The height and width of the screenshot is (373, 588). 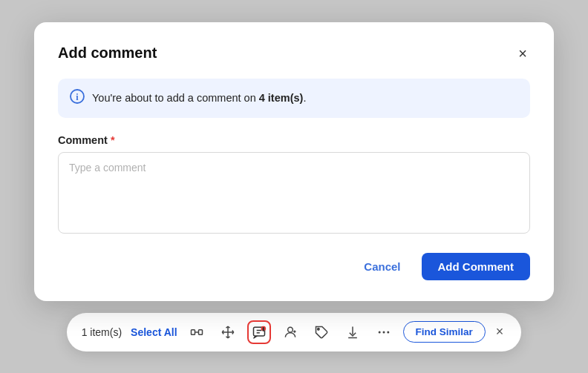 I want to click on label-icon, so click(x=321, y=332).